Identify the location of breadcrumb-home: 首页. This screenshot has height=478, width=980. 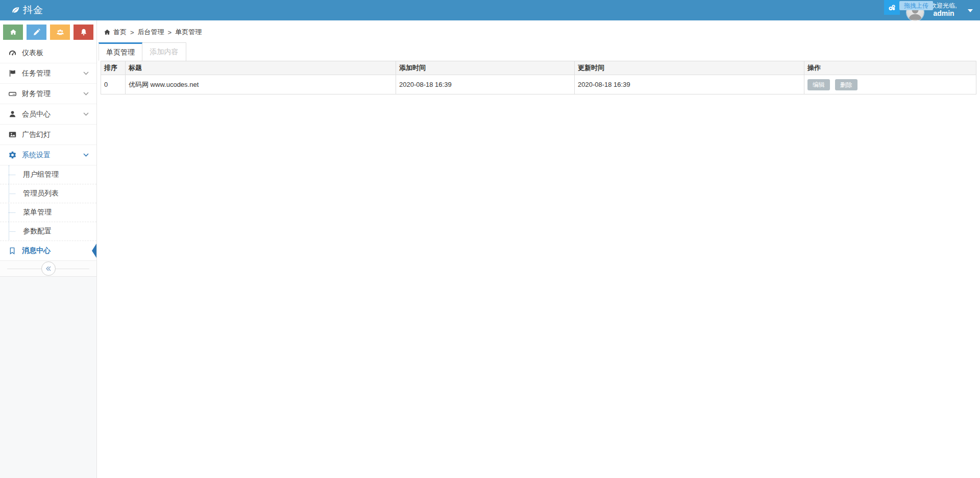
(120, 32).